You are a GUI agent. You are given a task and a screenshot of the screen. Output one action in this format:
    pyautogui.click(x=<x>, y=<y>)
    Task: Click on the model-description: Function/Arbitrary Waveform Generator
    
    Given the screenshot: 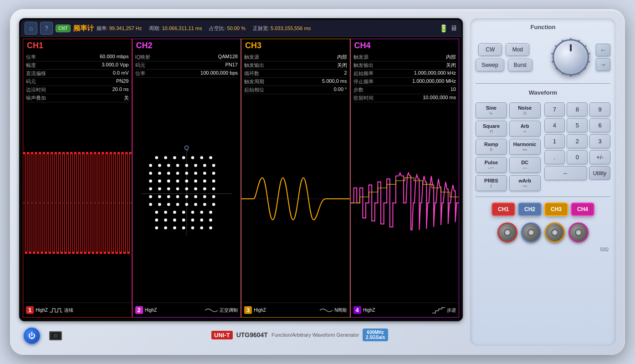 What is the action you would take?
    pyautogui.click(x=315, y=335)
    